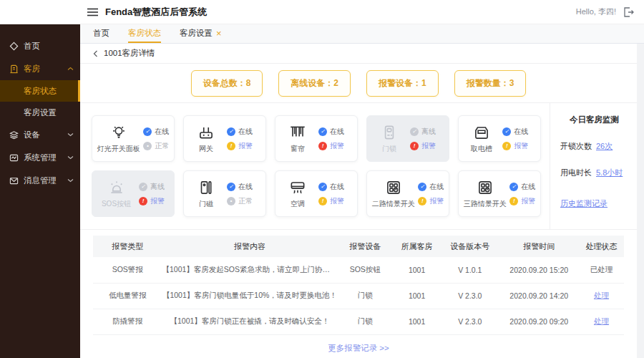  I want to click on sidebar-item-system: 系统管理, so click(40, 158).